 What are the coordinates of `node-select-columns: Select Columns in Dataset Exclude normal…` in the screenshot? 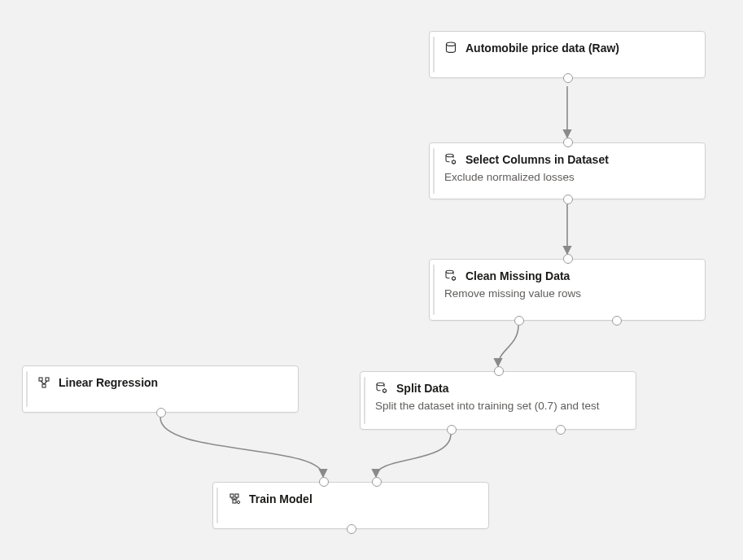 It's located at (567, 171).